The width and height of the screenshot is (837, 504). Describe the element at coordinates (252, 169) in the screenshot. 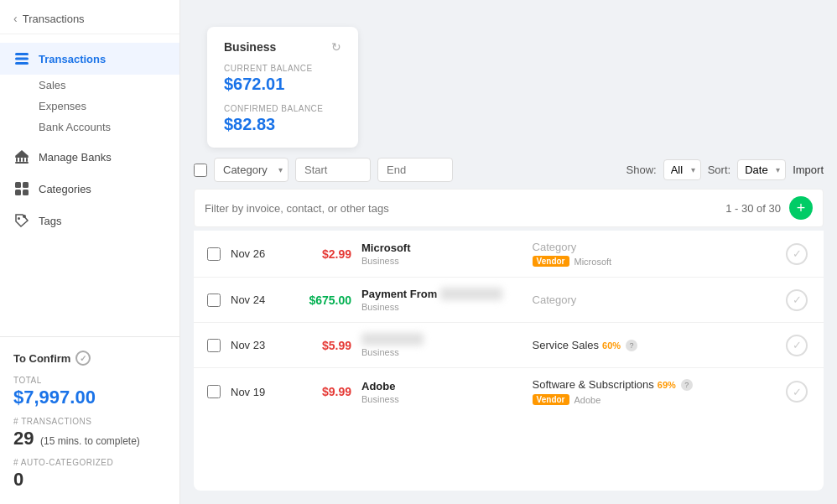

I see `category-select: Category` at that location.